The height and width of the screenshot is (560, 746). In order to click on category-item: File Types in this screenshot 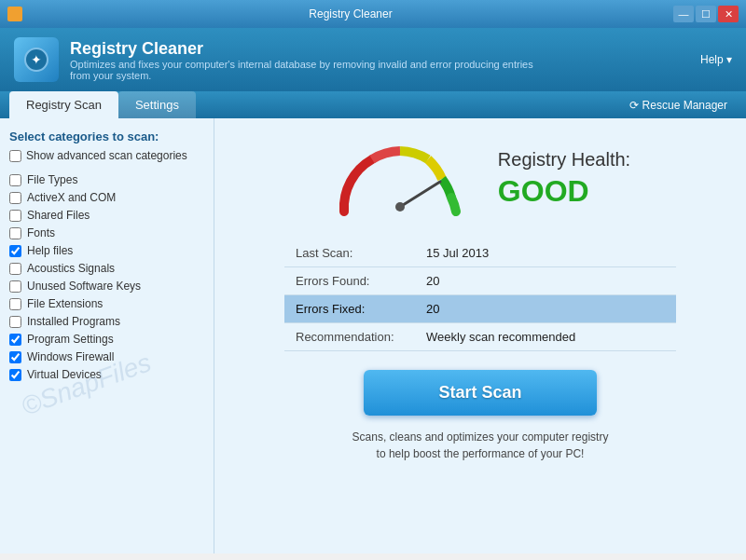, I will do `click(106, 180)`.